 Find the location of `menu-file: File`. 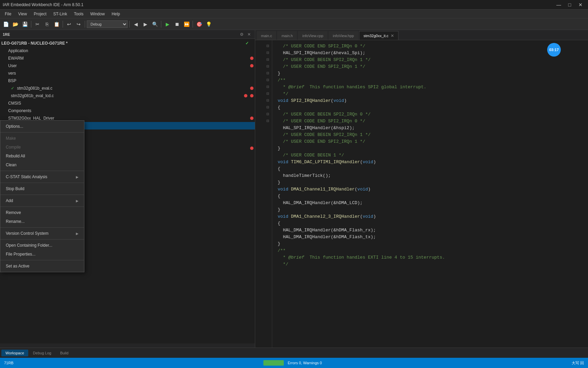

menu-file: File is located at coordinates (8, 14).